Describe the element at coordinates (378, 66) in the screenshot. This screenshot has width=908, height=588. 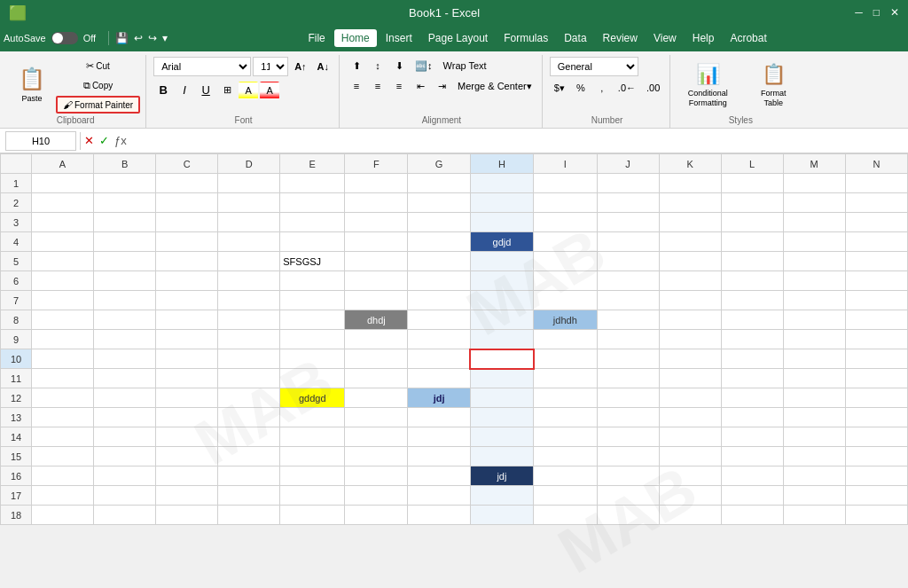
I see `align-middle-button: ↕` at that location.